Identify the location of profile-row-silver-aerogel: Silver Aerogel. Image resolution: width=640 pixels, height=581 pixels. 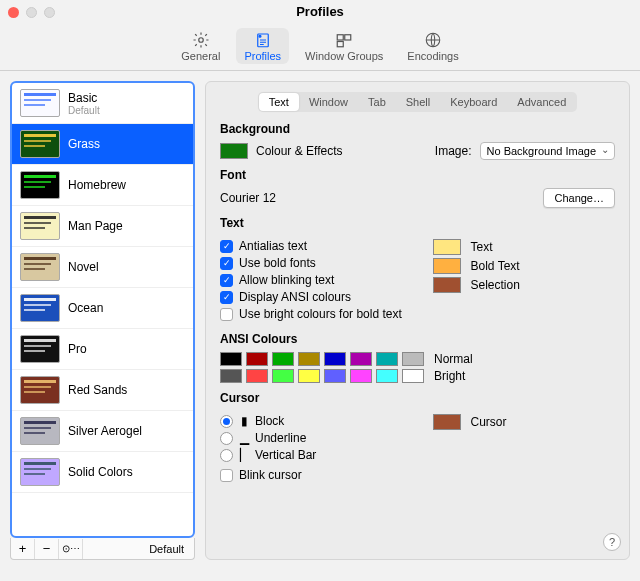
(102, 432).